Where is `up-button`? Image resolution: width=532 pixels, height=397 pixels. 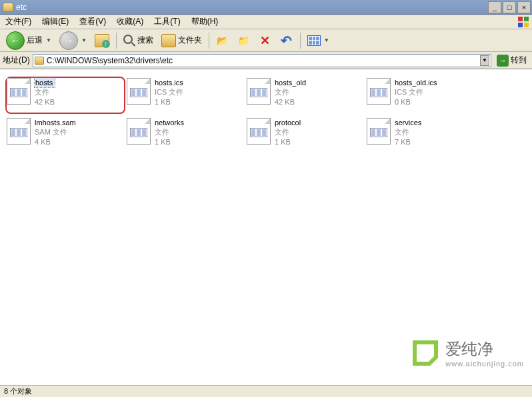
up-button is located at coordinates (102, 41).